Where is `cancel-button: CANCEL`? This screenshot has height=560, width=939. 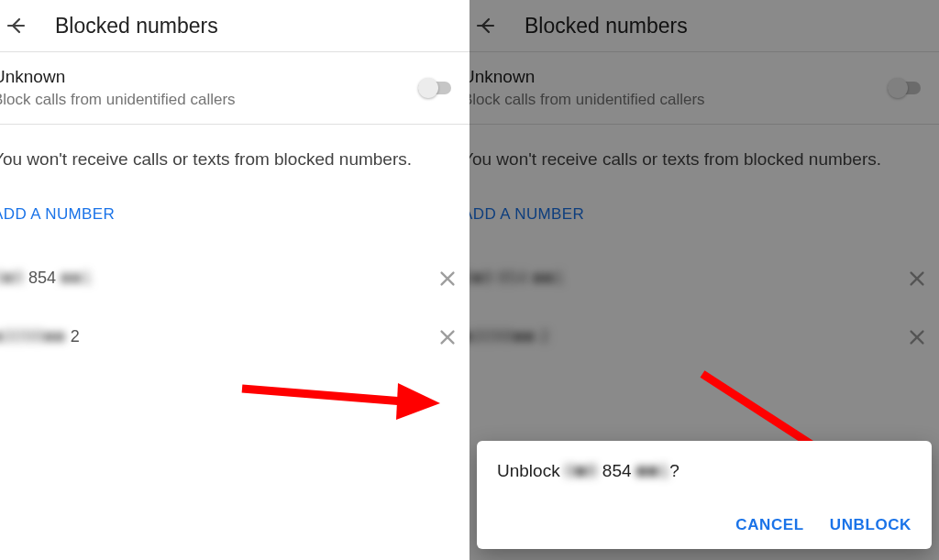 cancel-button: CANCEL is located at coordinates (769, 525).